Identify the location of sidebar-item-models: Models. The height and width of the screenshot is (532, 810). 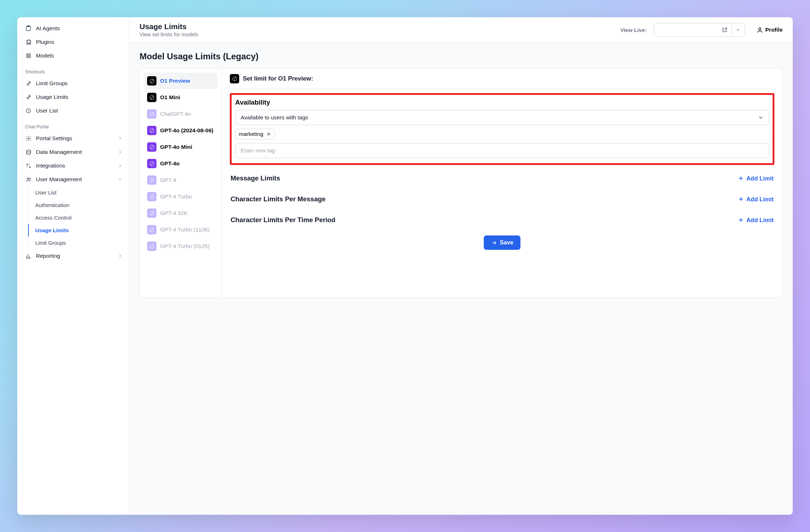
(73, 56).